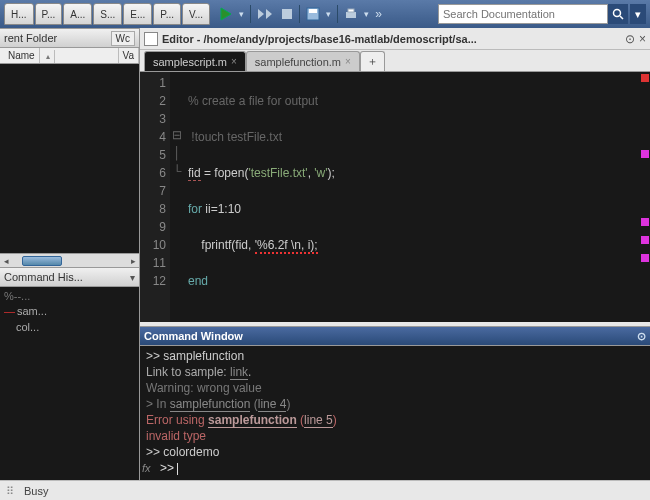 The height and width of the screenshot is (500, 650). What do you see at coordinates (70, 296) in the screenshot?
I see `list-item: %--...` at bounding box center [70, 296].